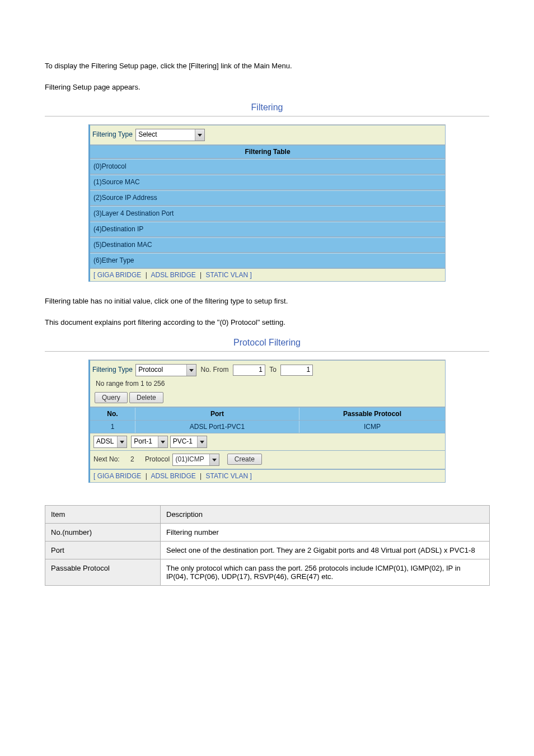 The image size is (534, 756). What do you see at coordinates (268, 545) in the screenshot?
I see `description-table: Item Description No.(number) Filtering n…` at bounding box center [268, 545].